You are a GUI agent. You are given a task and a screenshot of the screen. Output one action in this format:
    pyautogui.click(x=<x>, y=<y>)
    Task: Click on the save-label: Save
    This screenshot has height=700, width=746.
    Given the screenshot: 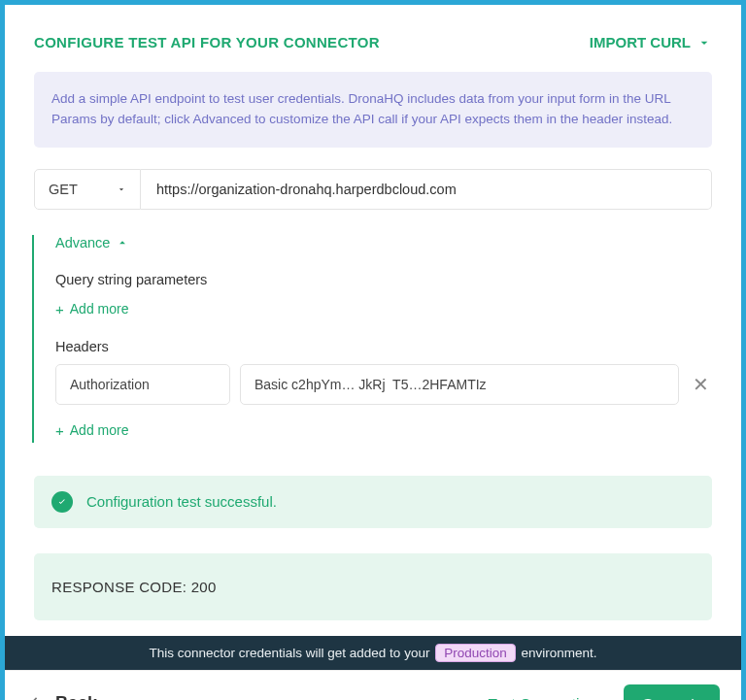 What is the action you would take?
    pyautogui.click(x=661, y=697)
    